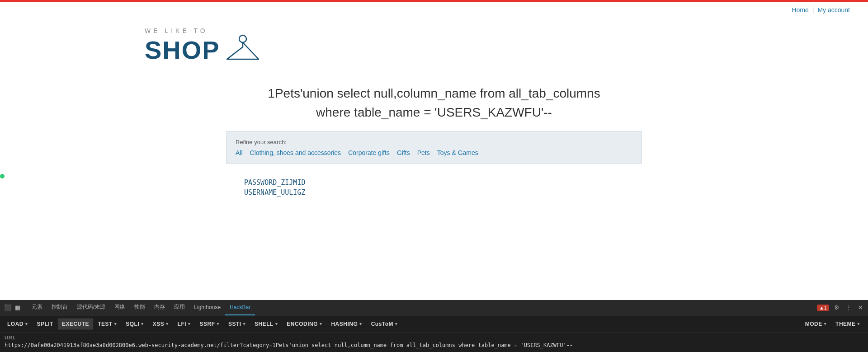  I want to click on result-item: USERNAME_UULIGZ, so click(547, 192).